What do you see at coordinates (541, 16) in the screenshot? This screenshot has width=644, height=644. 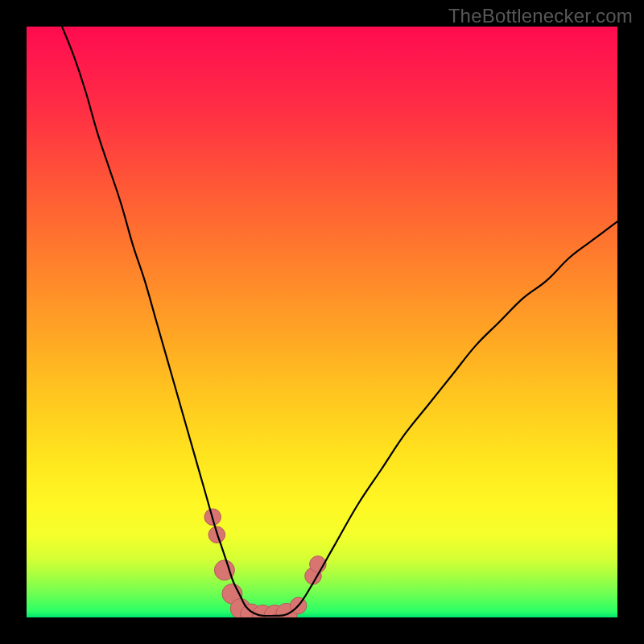 I see `watermark-text: TheBottlenecker.com` at bounding box center [541, 16].